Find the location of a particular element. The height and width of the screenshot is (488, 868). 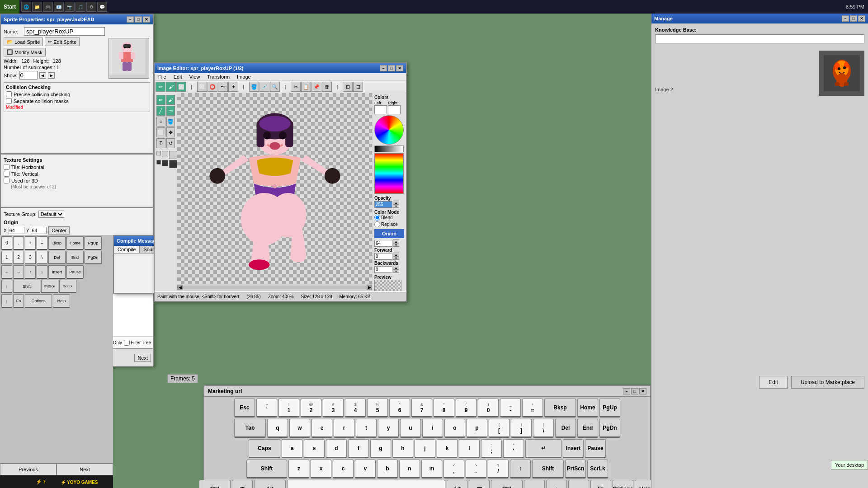

right-color-box is located at coordinates (394, 110).